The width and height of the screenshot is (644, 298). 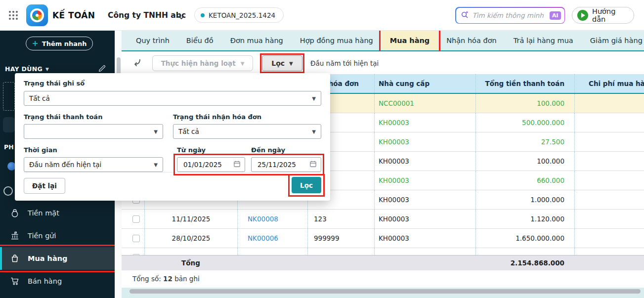 I want to click on tab-tra-lai-hang-mua: Trả lại hàng mua, so click(x=544, y=41).